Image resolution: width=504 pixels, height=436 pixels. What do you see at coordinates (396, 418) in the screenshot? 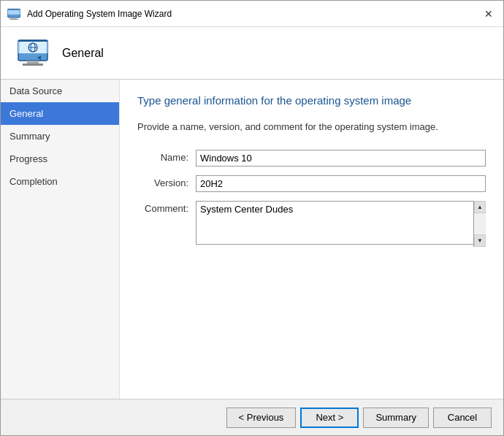
I see `summary-button: Summary` at bounding box center [396, 418].